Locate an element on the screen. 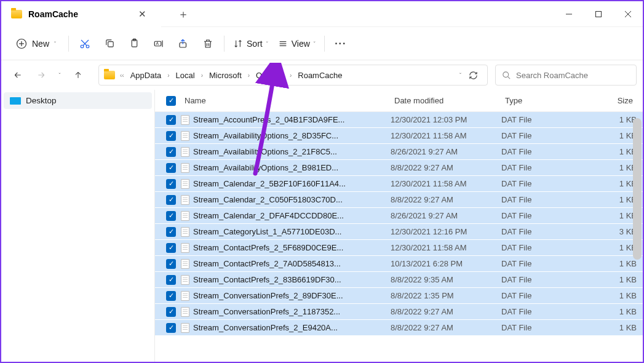 The width and height of the screenshot is (644, 363). back-button is located at coordinates (18, 75).